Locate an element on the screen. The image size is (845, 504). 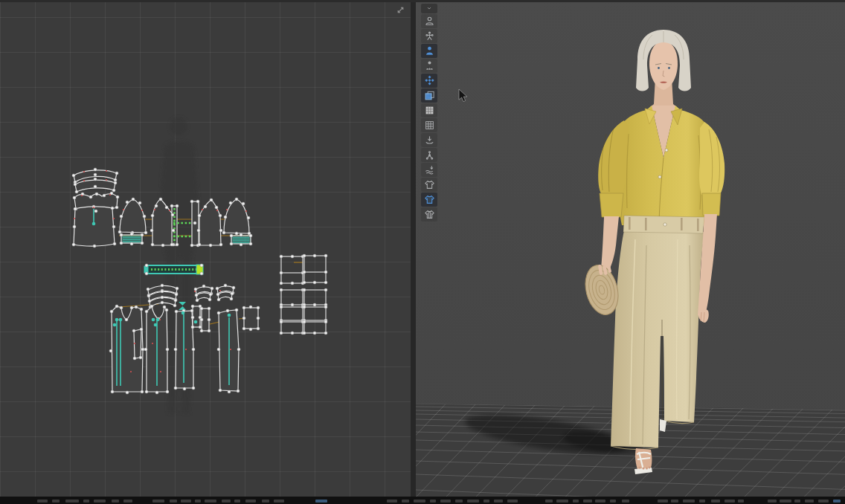
joint-axis-icon is located at coordinates (430, 155).